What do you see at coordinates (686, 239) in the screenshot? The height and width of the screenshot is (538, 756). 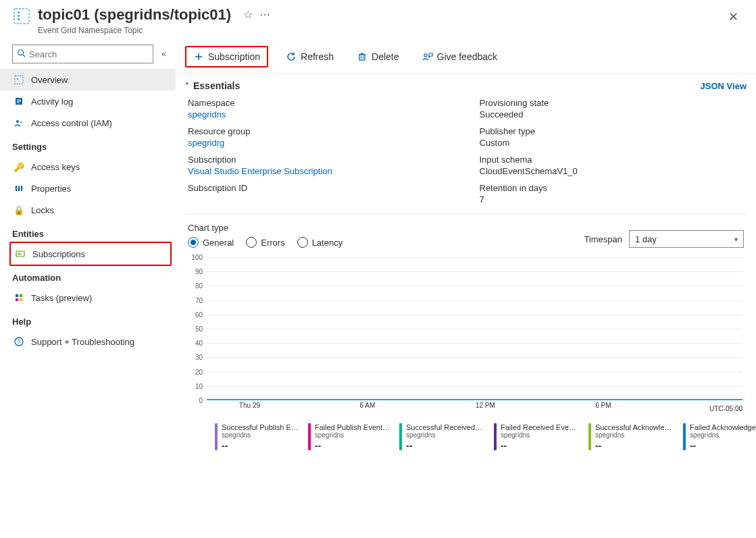 I see `timespan-select: 1 day ▾` at bounding box center [686, 239].